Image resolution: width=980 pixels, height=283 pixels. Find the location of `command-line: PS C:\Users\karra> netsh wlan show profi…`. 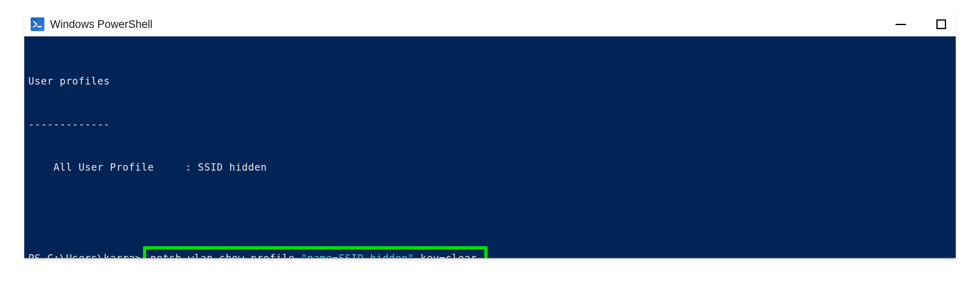

command-line: PS C:\Users\karra> netsh wlan show profi… is located at coordinates (490, 252).